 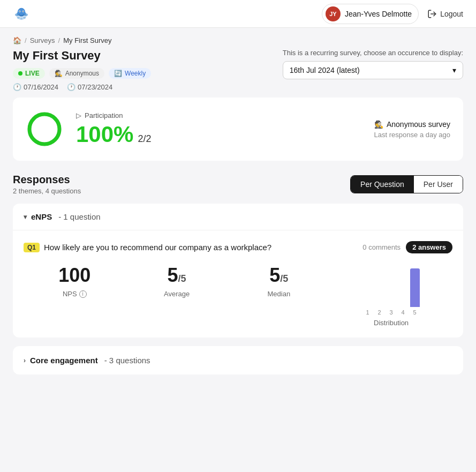 I want to click on logout-button: Logout, so click(x=445, y=14).